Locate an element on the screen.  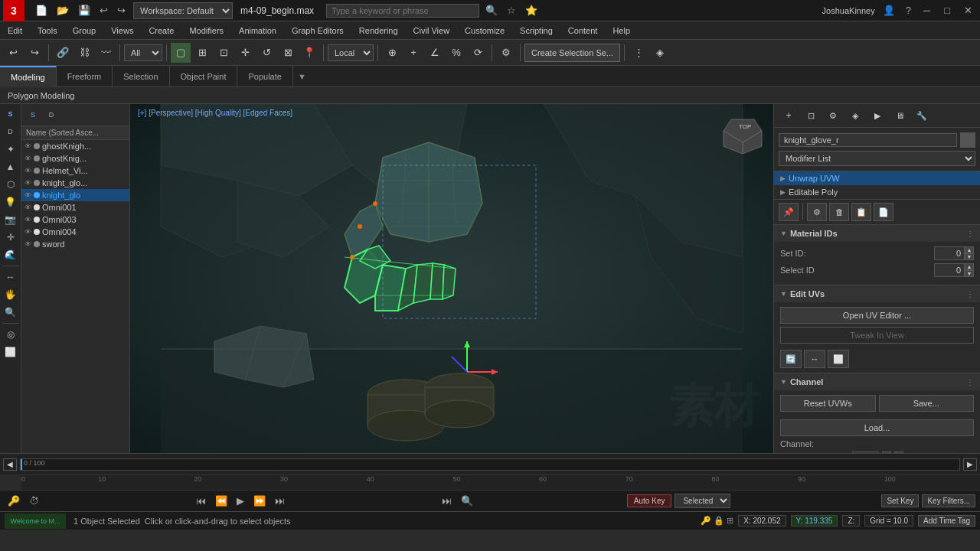
snap-btn: + is located at coordinates (413, 53).